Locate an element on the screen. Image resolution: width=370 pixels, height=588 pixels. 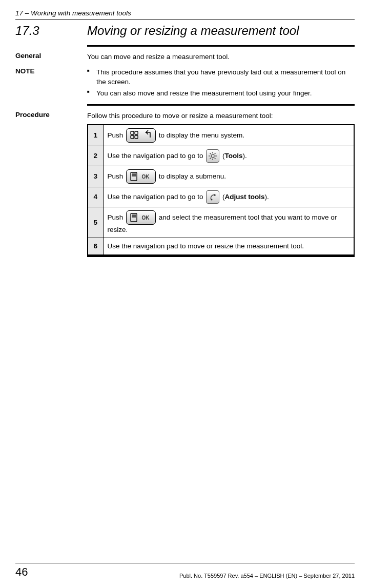
step-cell: Use the navigation pad to go to (Adjust … is located at coordinates (229, 197).